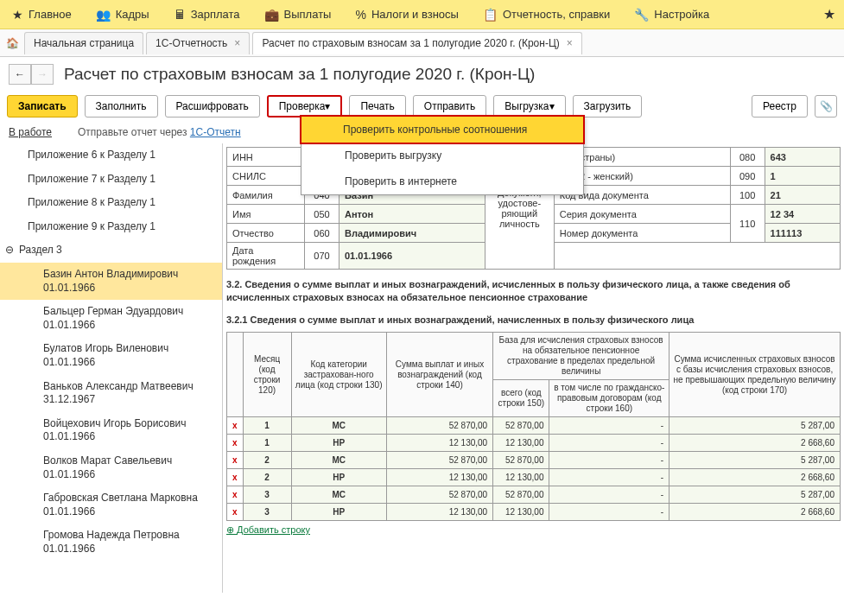 The width and height of the screenshot is (844, 616). I want to click on nav-forward: →, so click(42, 74).